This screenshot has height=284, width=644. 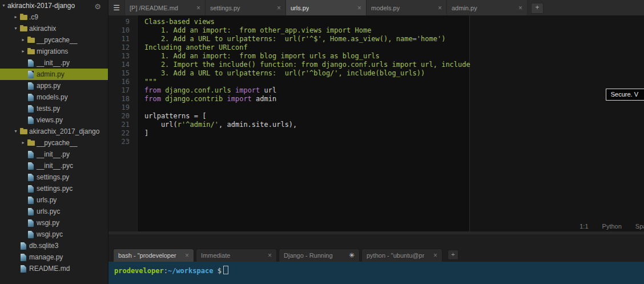 I want to click on tree-item-label: apps.py, so click(x=49, y=86).